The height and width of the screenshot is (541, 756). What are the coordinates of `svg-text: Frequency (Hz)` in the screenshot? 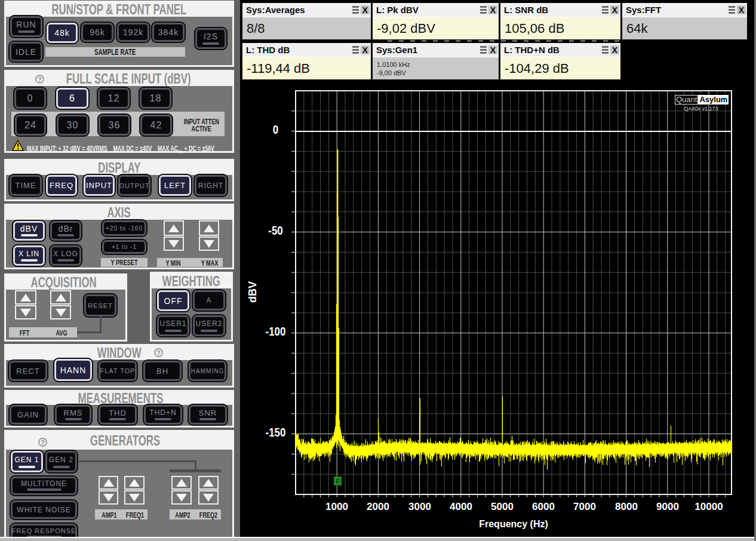 It's located at (514, 524).